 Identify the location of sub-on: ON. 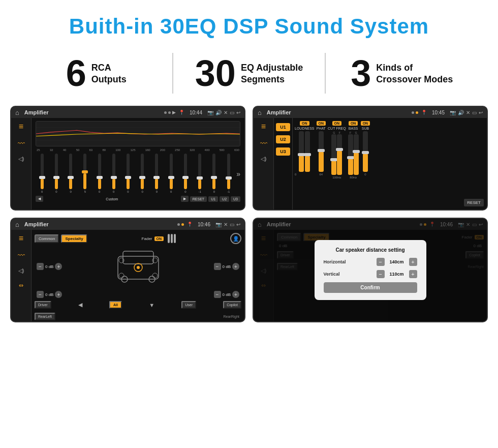
(366, 123).